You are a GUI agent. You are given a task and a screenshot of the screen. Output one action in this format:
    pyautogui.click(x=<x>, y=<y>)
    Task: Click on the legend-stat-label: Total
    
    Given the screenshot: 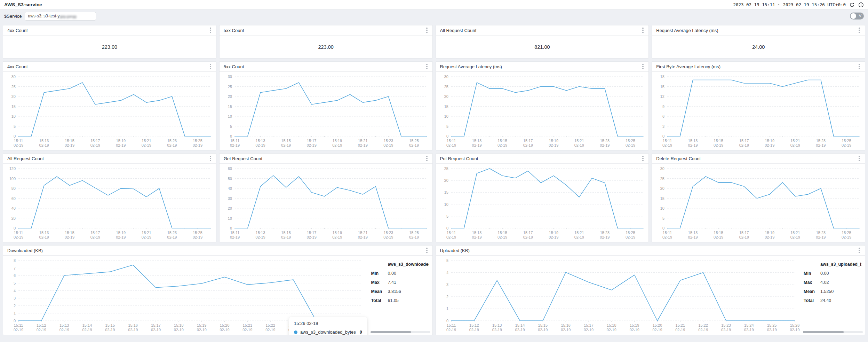 What is the action you would take?
    pyautogui.click(x=380, y=301)
    